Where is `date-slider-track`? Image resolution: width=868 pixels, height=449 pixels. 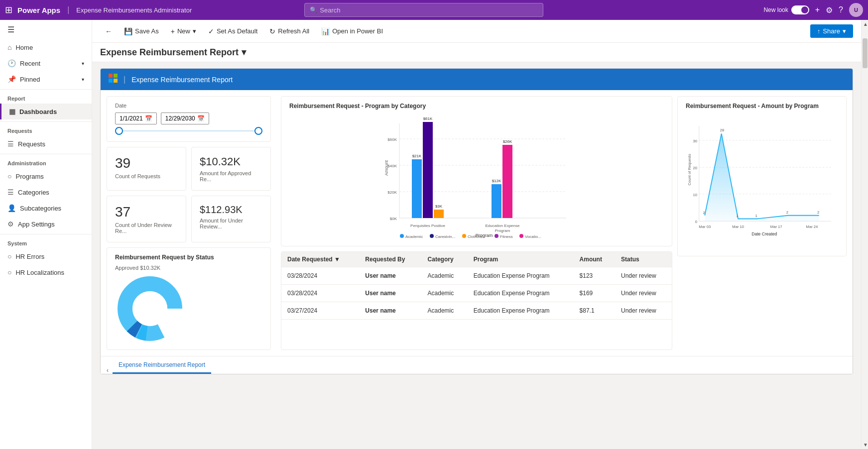
date-slider-track is located at coordinates (189, 131).